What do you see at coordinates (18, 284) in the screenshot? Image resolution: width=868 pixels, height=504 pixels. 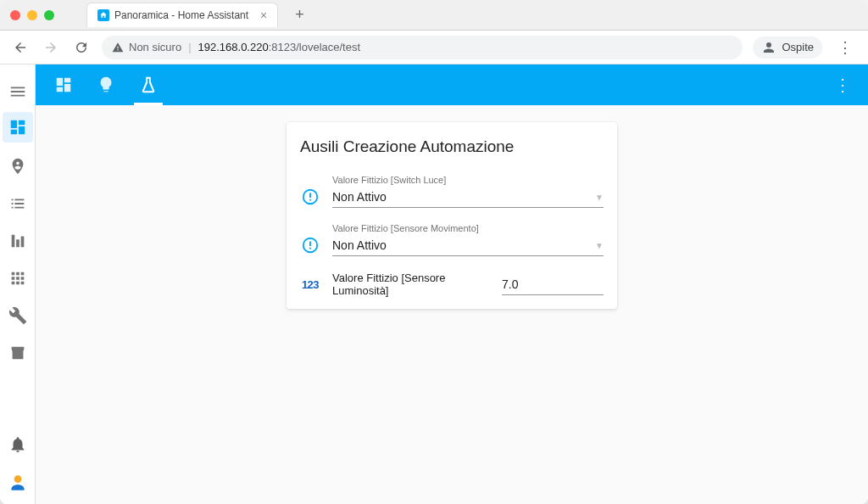 I see `sidebar` at bounding box center [18, 284].